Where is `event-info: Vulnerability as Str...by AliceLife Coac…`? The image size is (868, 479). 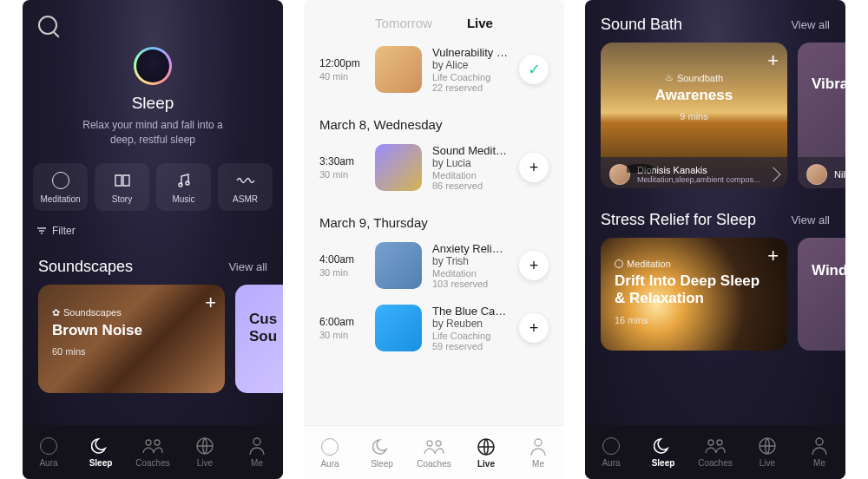 event-info: Vulnerability as Str...by AliceLife Coac… is located at coordinates (470, 69).